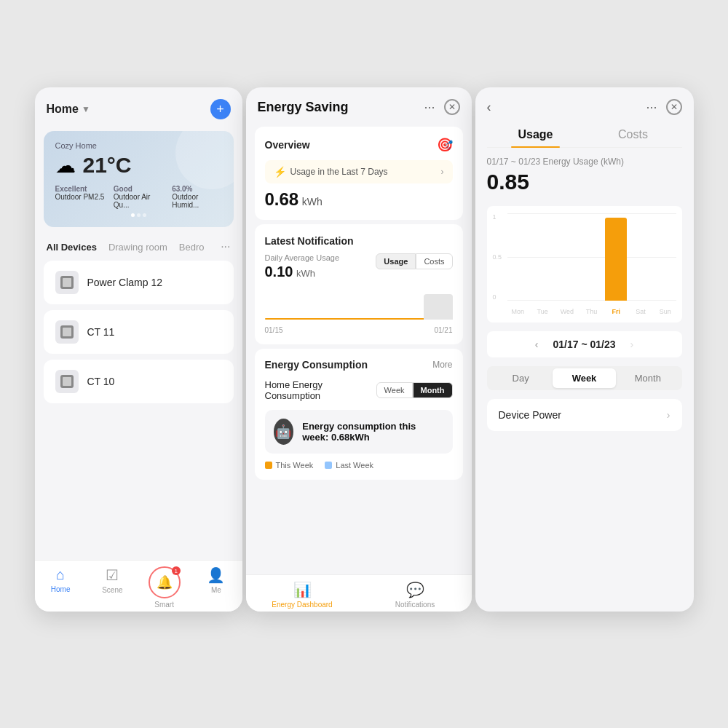  I want to click on x-label-wed: Wed, so click(567, 312).